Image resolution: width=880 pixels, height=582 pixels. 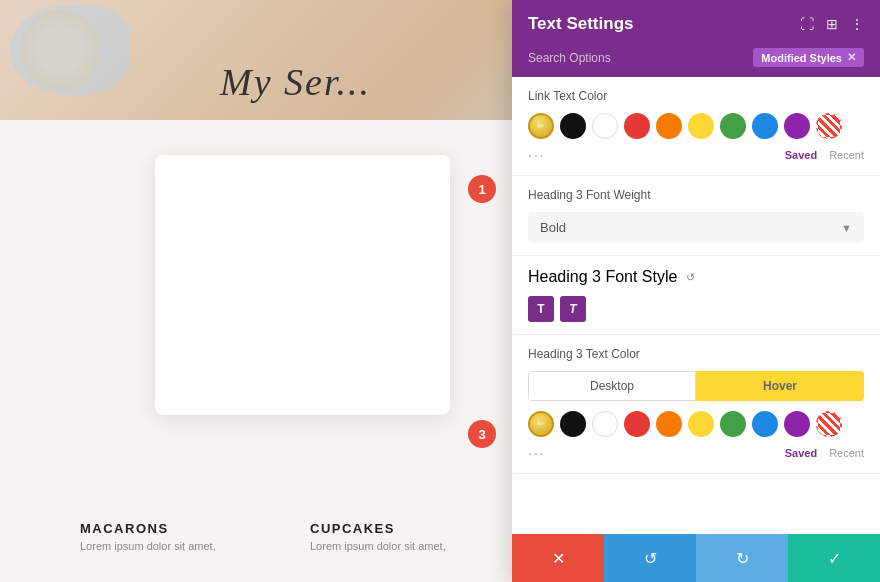 What do you see at coordinates (696, 228) in the screenshot?
I see `font-weight-select: Bold ▼` at bounding box center [696, 228].